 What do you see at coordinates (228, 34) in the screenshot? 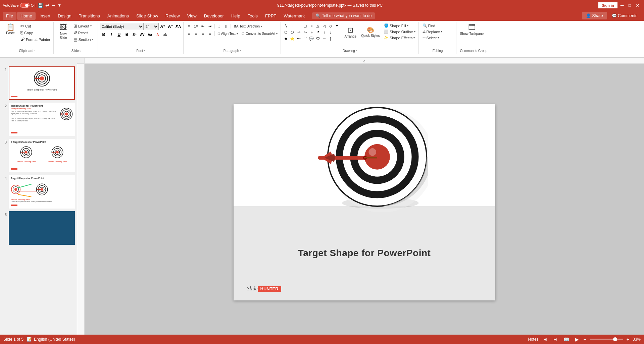
I see `align-text-button: ⊡ Align Text ▾` at bounding box center [228, 34].